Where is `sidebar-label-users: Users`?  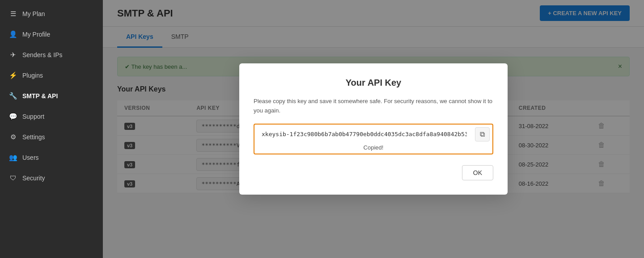
sidebar-label-users: Users is located at coordinates (30, 158).